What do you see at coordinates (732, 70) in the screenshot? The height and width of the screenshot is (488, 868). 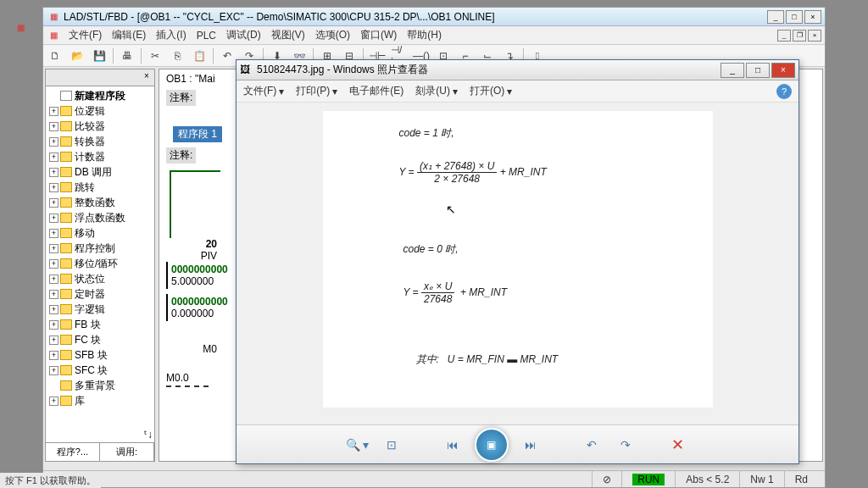 I see `pv-minimize-button: _` at bounding box center [732, 70].